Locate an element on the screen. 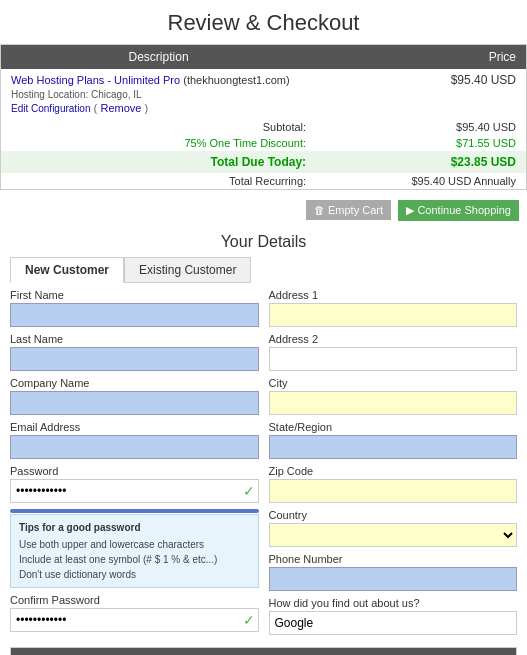  state-label: State/Region is located at coordinates (394, 427).